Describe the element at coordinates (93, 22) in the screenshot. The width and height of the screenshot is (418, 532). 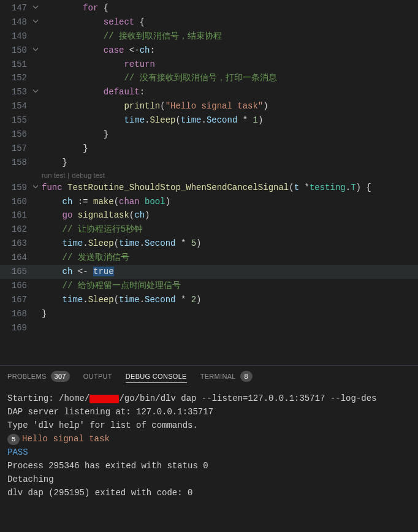
I see `code-content: select {` at that location.